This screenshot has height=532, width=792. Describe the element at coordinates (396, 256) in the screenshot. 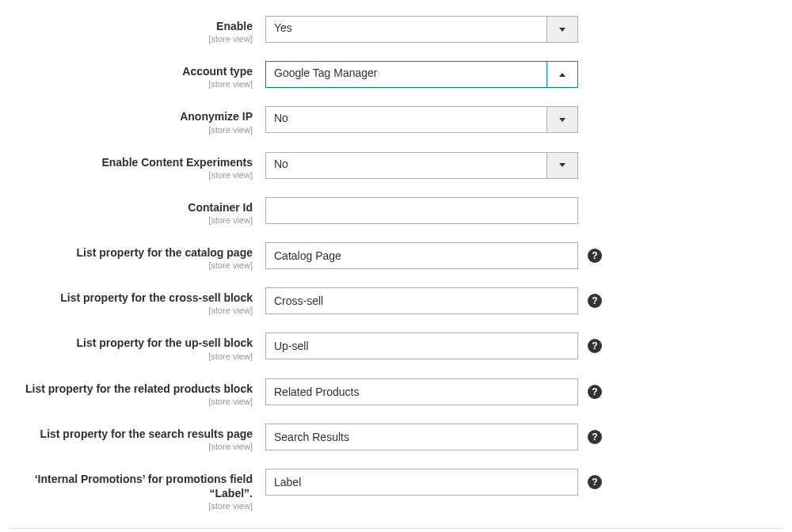

I see `row-catalog-page: List property for the catalog page [stor…` at that location.